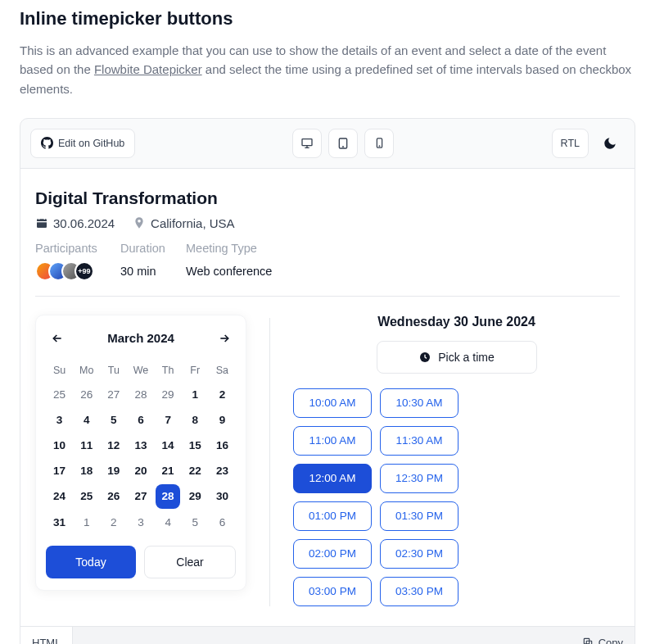 This screenshot has height=644, width=655. What do you see at coordinates (145, 271) in the screenshot?
I see `duration-value: 30 min` at bounding box center [145, 271].